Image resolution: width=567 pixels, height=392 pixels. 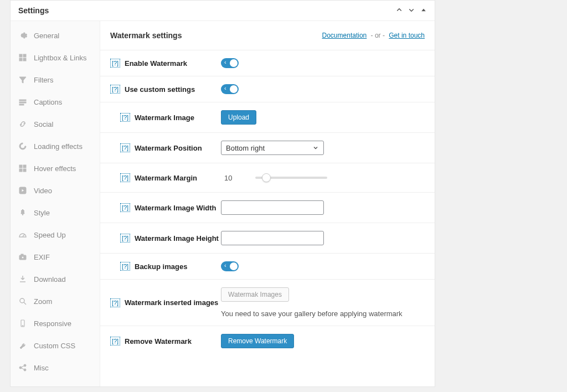 I want to click on margin-input, so click(x=235, y=178).